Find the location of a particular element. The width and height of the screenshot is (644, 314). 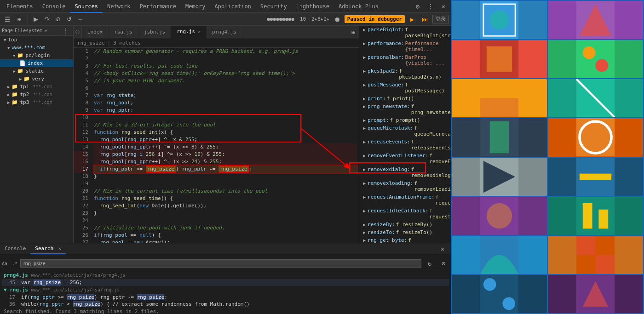

step-over-btn: ↷ is located at coordinates (47, 19).